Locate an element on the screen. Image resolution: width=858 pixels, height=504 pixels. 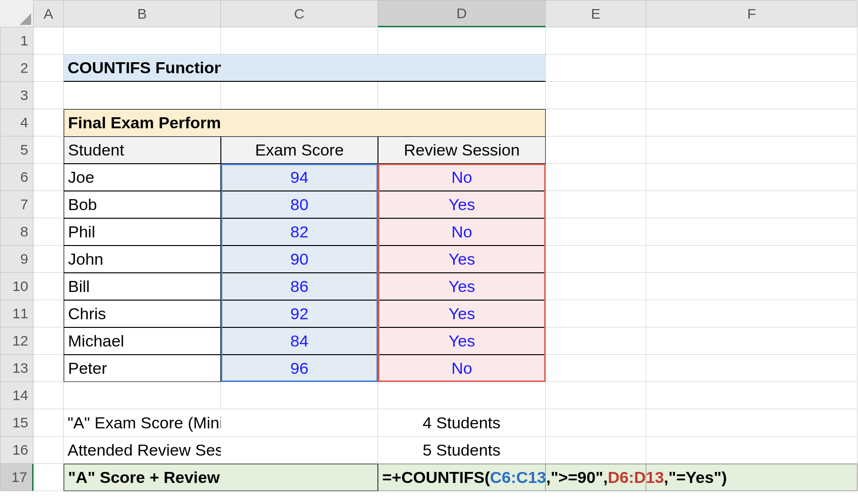
cell-D9: Yes is located at coordinates (462, 259).